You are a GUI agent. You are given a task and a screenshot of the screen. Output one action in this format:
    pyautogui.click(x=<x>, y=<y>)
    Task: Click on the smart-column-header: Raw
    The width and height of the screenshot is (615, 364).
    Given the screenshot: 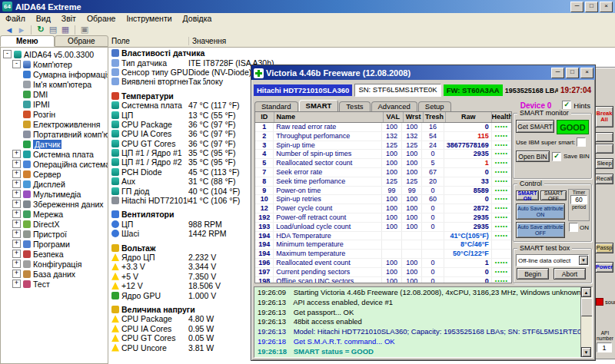 What is the action you would take?
    pyautogui.click(x=469, y=117)
    